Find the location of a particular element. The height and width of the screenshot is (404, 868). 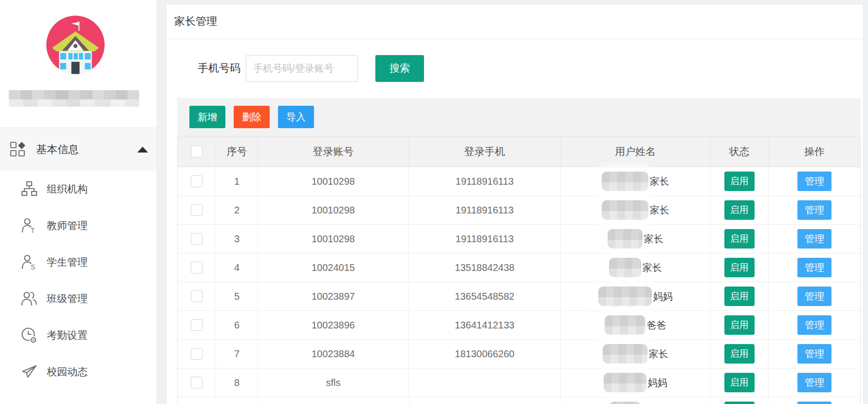

cell-index: 1 is located at coordinates (237, 181).